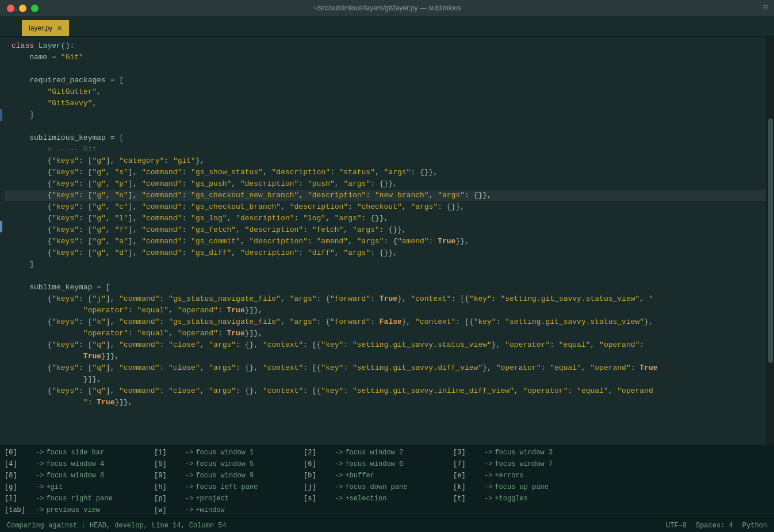  I want to click on kb-key: [l], so click(19, 499).